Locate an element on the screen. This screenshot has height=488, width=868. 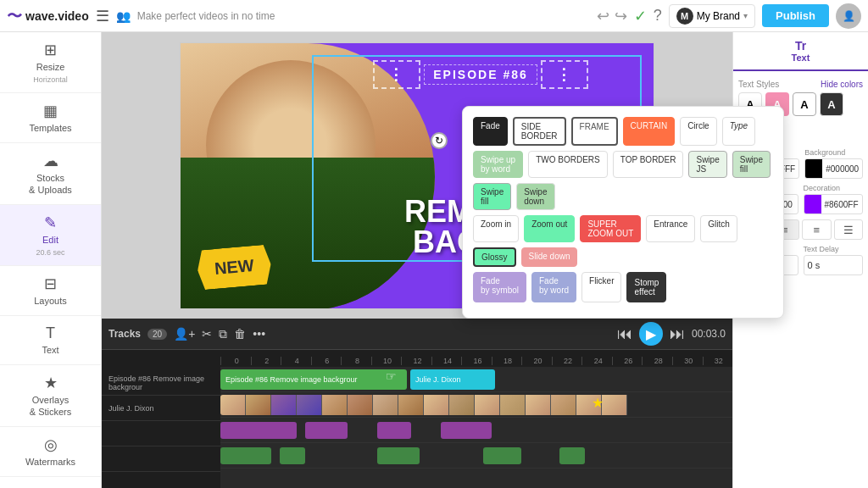
effect-super-zoom: SUPERZOOM OUT is located at coordinates (610, 229).